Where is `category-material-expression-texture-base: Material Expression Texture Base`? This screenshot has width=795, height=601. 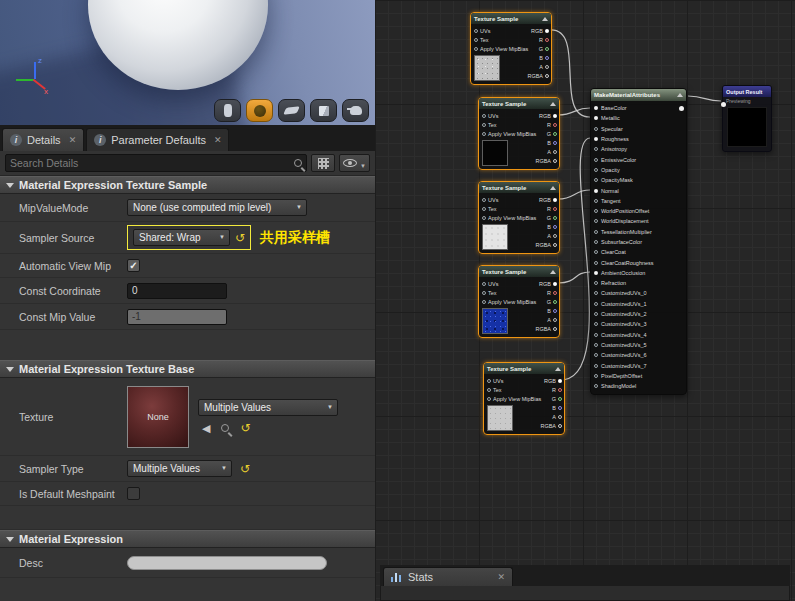 category-material-expression-texture-base: Material Expression Texture Base is located at coordinates (188, 369).